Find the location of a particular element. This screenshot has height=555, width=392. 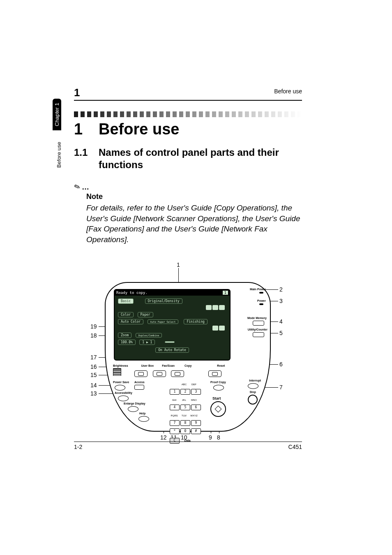

callout-8: 8 is located at coordinates (219, 437).